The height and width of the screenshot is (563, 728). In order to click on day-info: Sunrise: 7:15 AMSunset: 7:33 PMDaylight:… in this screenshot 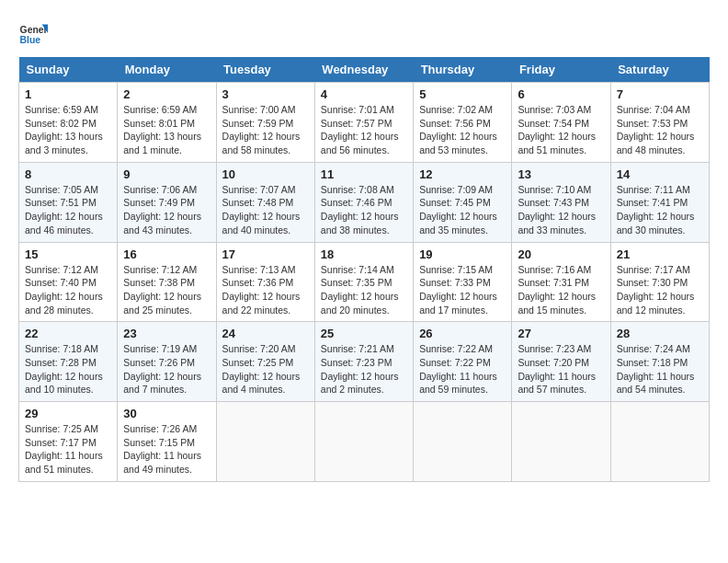, I will do `click(462, 291)`.